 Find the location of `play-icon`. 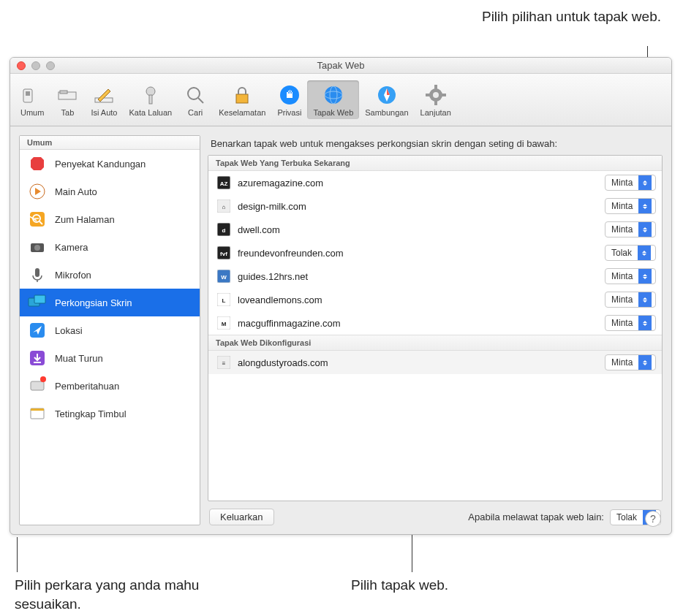

play-icon is located at coordinates (37, 191).